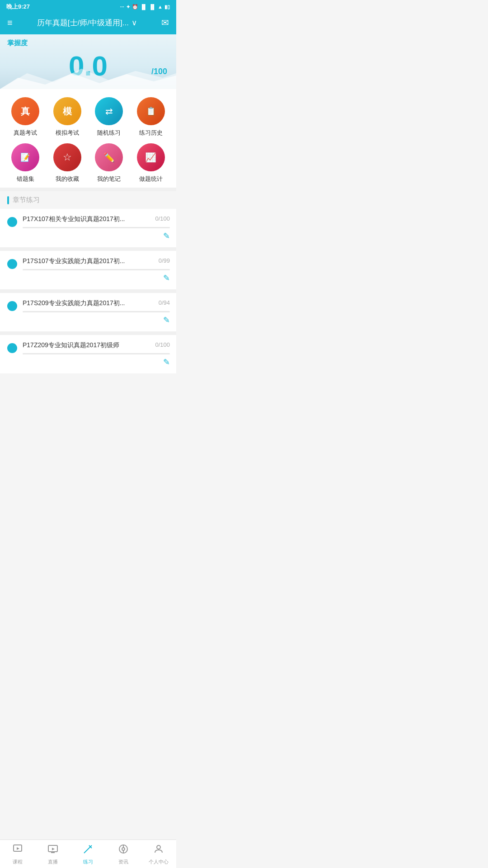  Describe the element at coordinates (88, 314) in the screenshot. I see `list-item: P17S209专业实践能力真题2017初... 0/94 ✎` at that location.